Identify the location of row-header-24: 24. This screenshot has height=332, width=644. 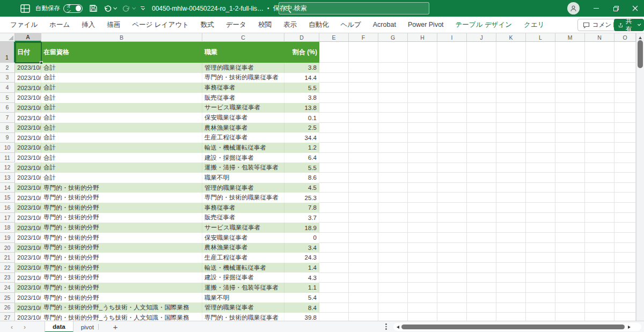
(8, 287).